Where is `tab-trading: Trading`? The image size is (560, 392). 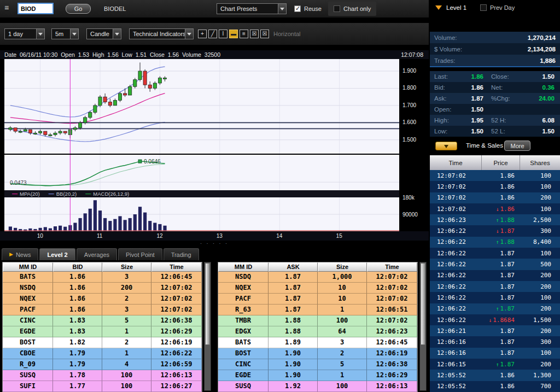
tab-trading: Trading is located at coordinates (182, 254).